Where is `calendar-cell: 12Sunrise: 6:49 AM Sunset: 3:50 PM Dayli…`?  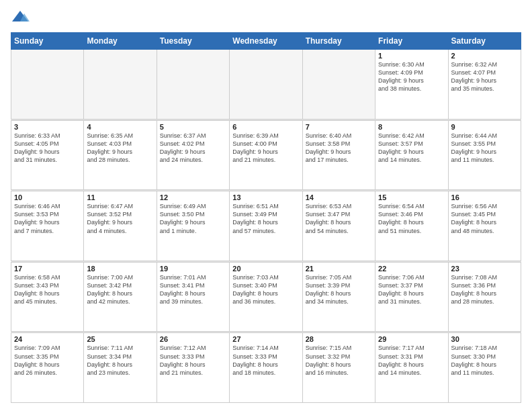
calendar-cell: 12Sunrise: 6:49 AM Sunset: 3:50 PM Dayli… is located at coordinates (193, 226).